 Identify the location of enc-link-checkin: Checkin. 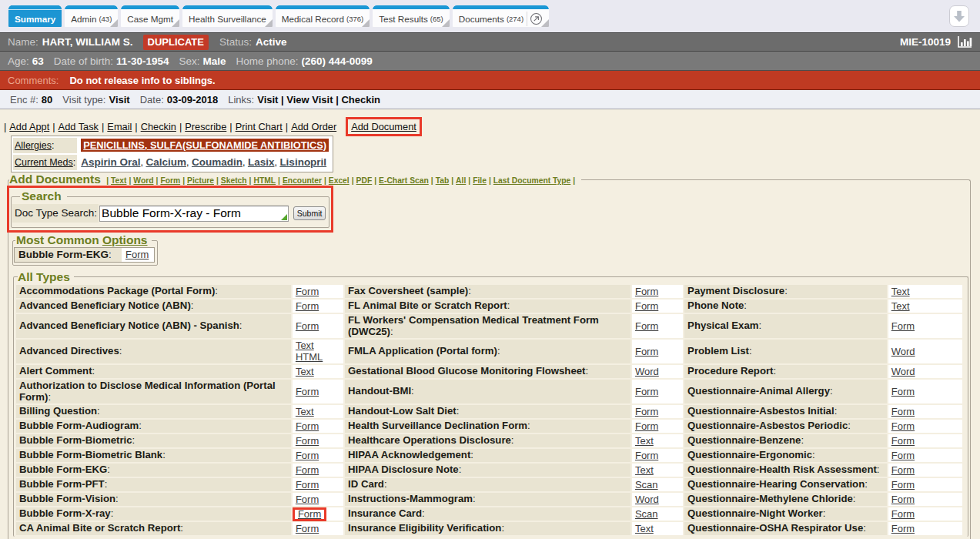
(360, 100).